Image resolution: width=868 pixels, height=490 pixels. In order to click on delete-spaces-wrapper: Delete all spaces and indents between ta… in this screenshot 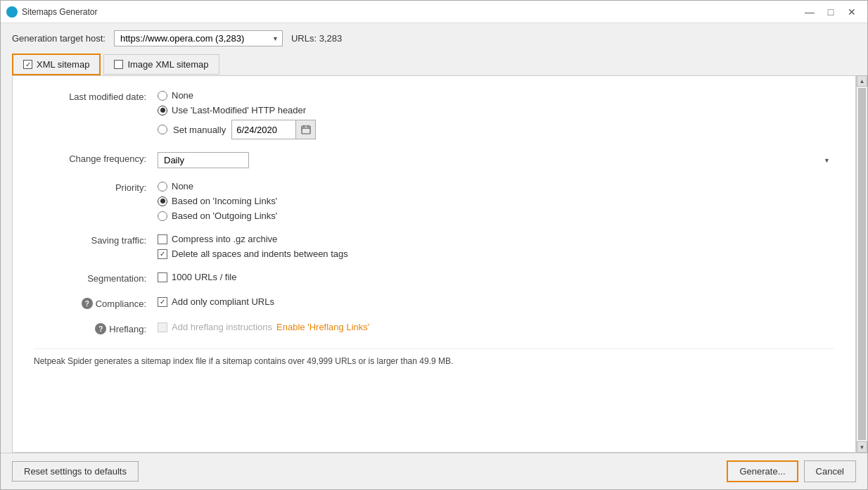, I will do `click(496, 253)`.